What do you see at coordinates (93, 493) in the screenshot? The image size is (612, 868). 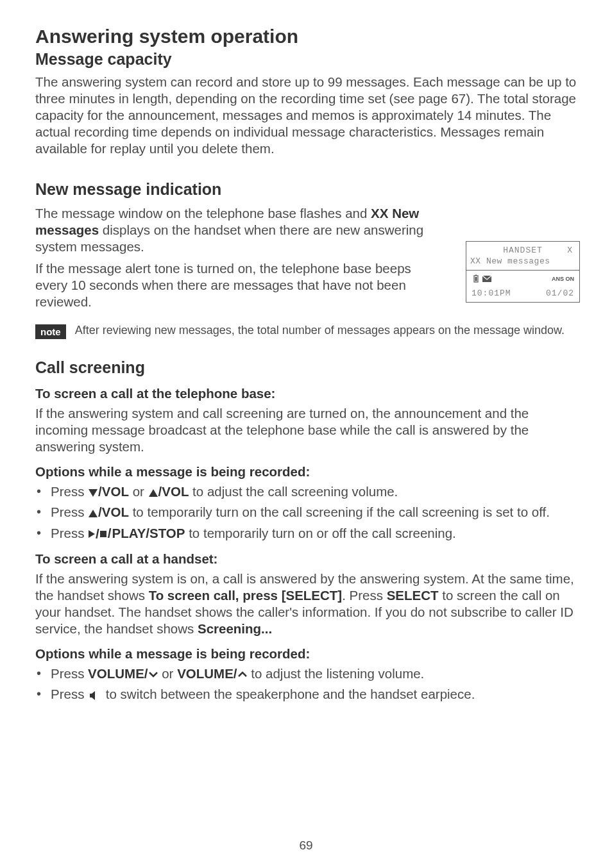 I see `triangle-down-icon` at bounding box center [93, 493].